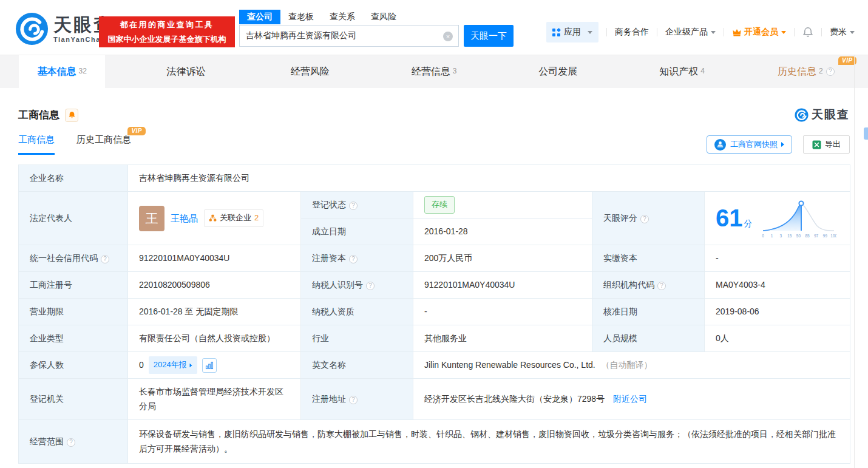 This screenshot has height=468, width=868. I want to click on svg-text: 50, so click(798, 236).